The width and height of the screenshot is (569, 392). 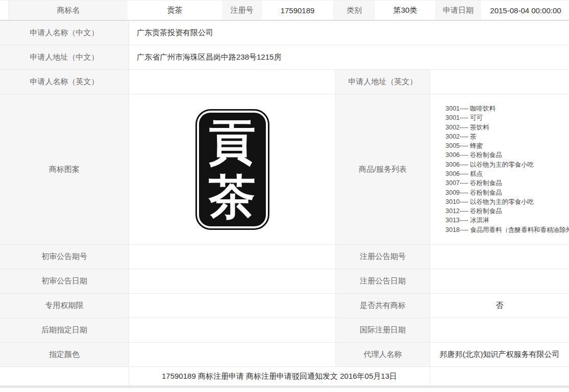 What do you see at coordinates (285, 11) in the screenshot?
I see `header-row: 商标名 贡茶 注册号 17590189 类别 第30类 申请日期 2015-08…` at bounding box center [285, 11].